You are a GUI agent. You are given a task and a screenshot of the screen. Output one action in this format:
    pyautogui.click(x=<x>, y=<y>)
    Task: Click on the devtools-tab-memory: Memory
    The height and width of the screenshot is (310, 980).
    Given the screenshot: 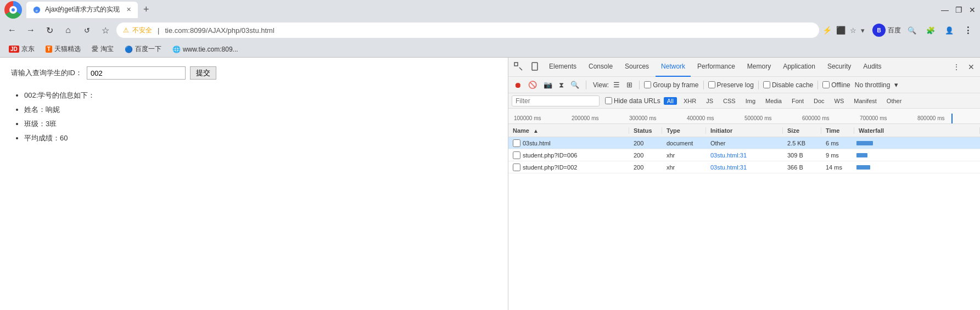 What is the action you would take?
    pyautogui.click(x=759, y=67)
    